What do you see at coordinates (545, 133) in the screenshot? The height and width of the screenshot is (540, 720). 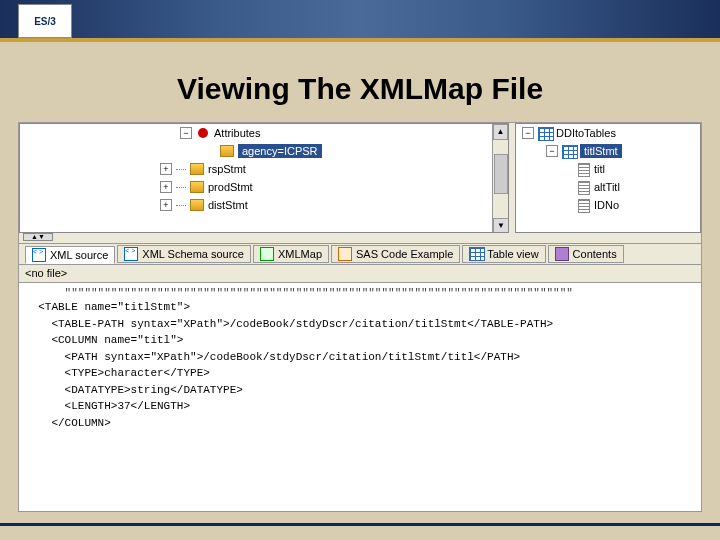 I see `dataset-icon` at bounding box center [545, 133].